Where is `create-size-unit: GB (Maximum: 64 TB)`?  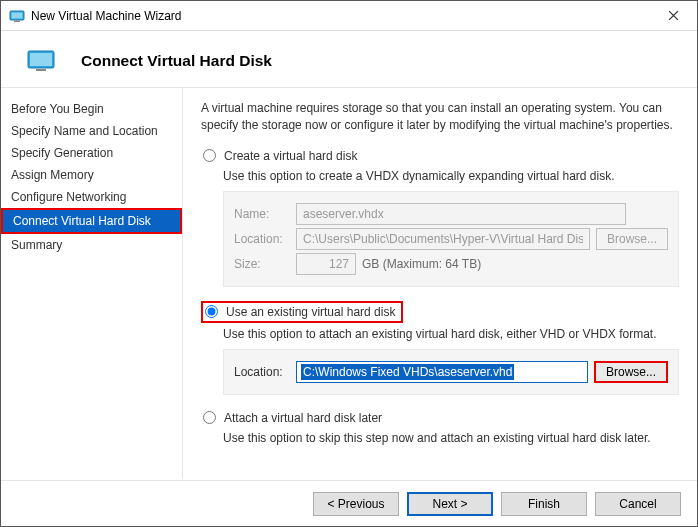 create-size-unit: GB (Maximum: 64 TB) is located at coordinates (422, 264).